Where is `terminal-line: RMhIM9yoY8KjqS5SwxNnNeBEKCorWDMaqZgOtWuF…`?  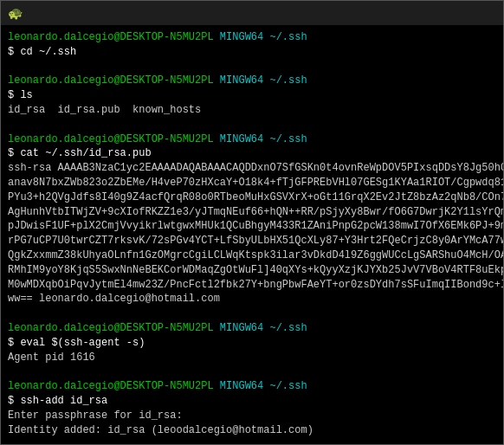
terminal-line: RMhIM9yoY8KjqS5SwxNnNeBEKCorWDMaqZgOtWuF… is located at coordinates (252, 270).